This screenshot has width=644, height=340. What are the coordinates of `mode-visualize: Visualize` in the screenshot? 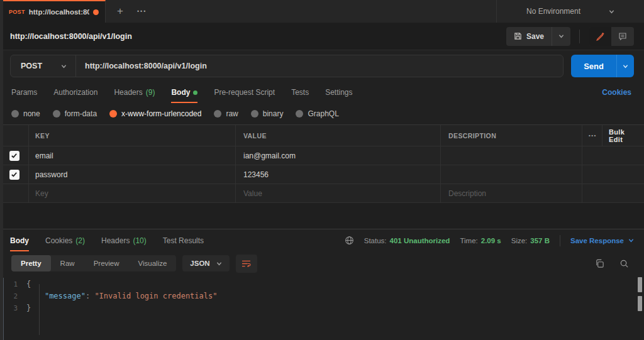 It's located at (153, 263).